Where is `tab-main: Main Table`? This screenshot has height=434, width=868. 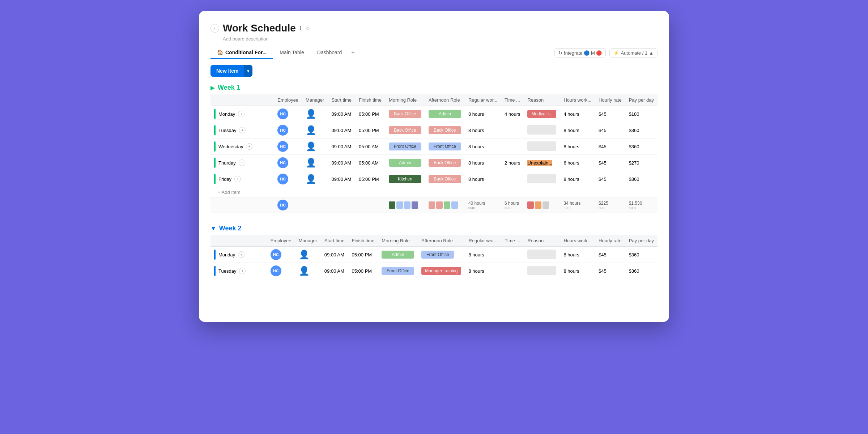 tab-main: Main Table is located at coordinates (292, 53).